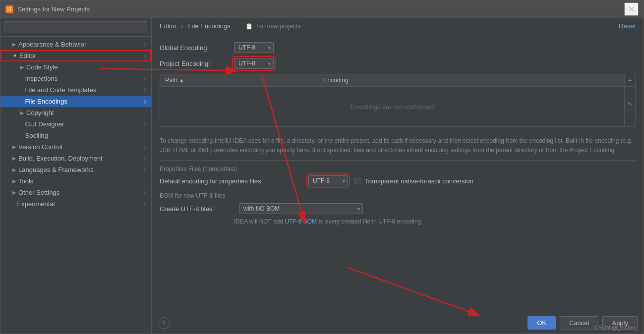 The height and width of the screenshot is (334, 644). What do you see at coordinates (53, 45) in the screenshot?
I see `sidebar-item-label: Appearance & Behavior` at bounding box center [53, 45].